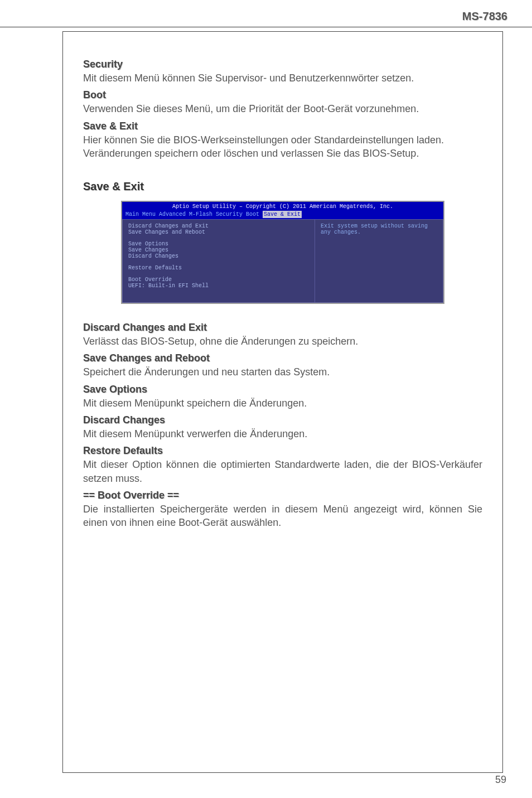 This screenshot has width=532, height=798. What do you see at coordinates (283, 495) in the screenshot?
I see `section-heading: == Boot Override ==` at bounding box center [283, 495].